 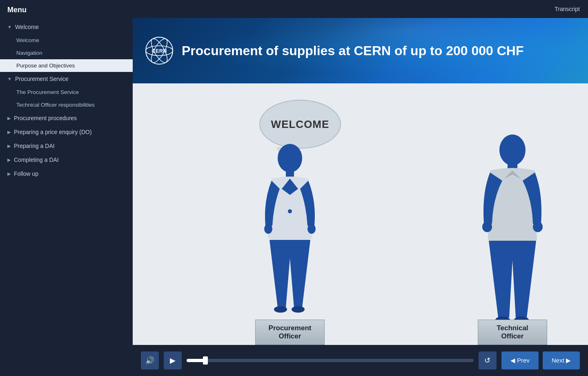 What do you see at coordinates (150, 360) in the screenshot?
I see `volume-icon: 🔊` at bounding box center [150, 360].